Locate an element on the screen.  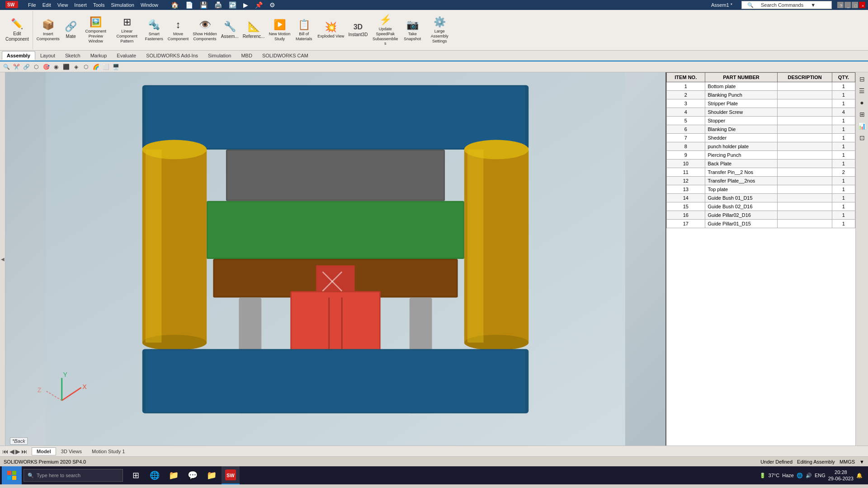
sidebar-icon-3: ● is located at coordinates (862, 103).